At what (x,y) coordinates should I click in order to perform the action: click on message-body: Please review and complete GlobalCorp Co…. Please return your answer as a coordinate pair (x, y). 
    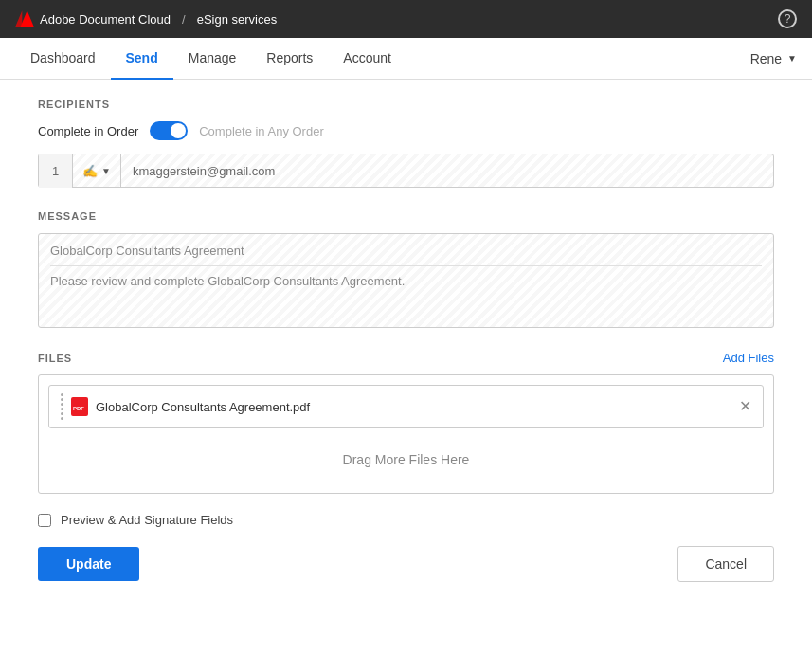
    Looking at the image, I should click on (406, 281).